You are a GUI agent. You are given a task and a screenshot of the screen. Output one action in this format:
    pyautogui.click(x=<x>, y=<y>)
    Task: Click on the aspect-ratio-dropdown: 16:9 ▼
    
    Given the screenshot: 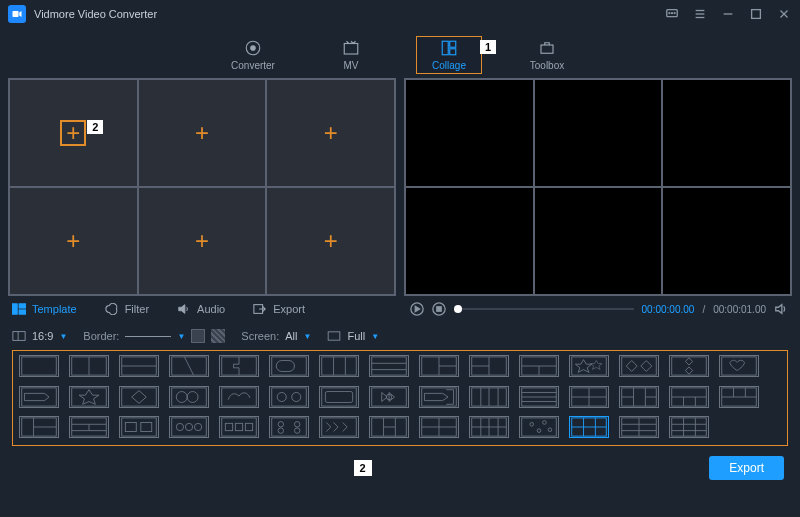 What is the action you would take?
    pyautogui.click(x=40, y=336)
    